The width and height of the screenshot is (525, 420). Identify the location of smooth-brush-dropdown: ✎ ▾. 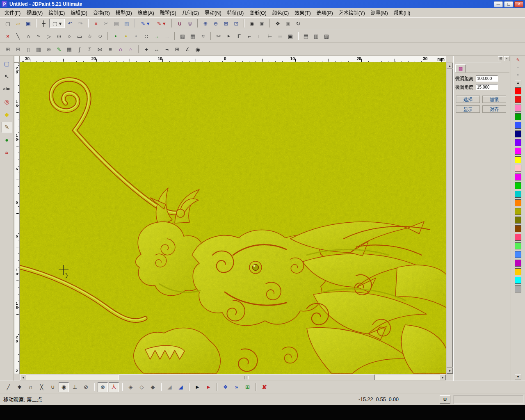
(145, 23).